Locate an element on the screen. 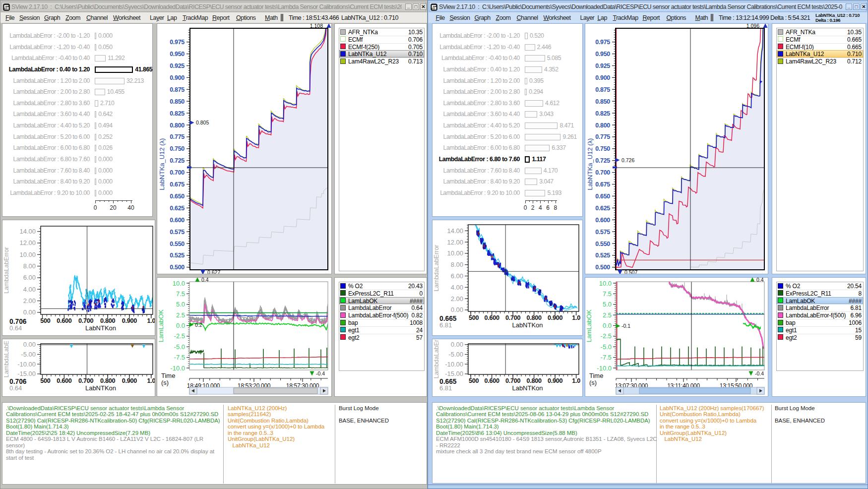 Image resolution: width=868 pixels, height=489 pixels. svg-text: 7.5 is located at coordinates (181, 294).